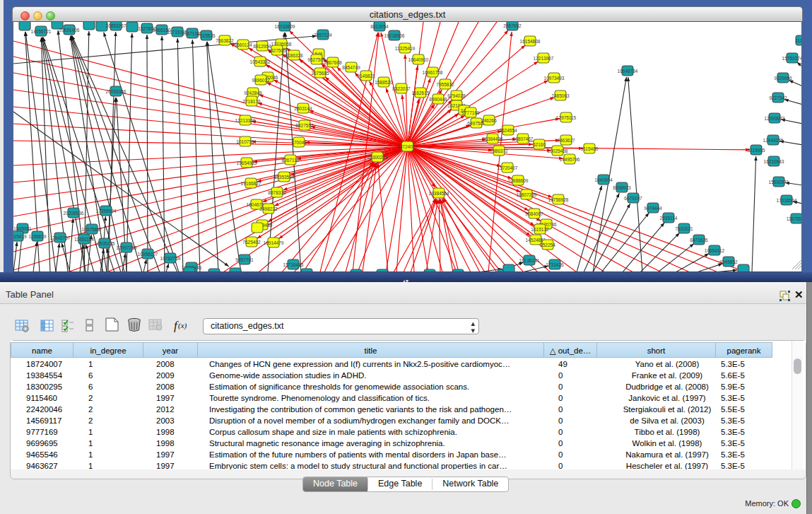 This screenshot has height=514, width=812. Describe the element at coordinates (604, 180) in the screenshot. I see `svg-text: 1640954` at that location.